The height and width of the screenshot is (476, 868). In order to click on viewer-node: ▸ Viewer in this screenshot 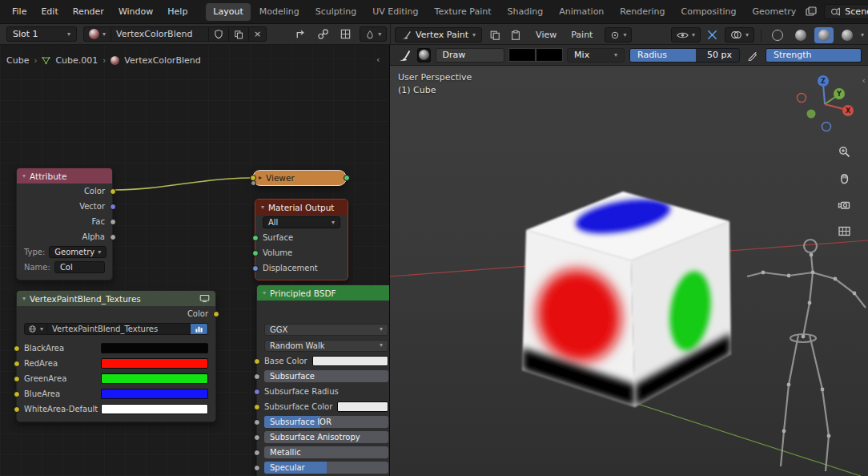, I will do `click(299, 178)`.